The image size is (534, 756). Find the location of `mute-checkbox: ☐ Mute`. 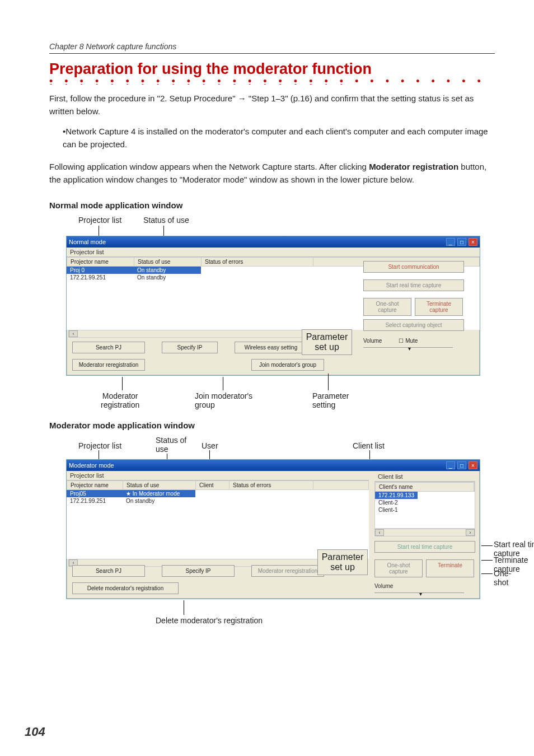

mute-checkbox: ☐ Mute is located at coordinates (408, 340).